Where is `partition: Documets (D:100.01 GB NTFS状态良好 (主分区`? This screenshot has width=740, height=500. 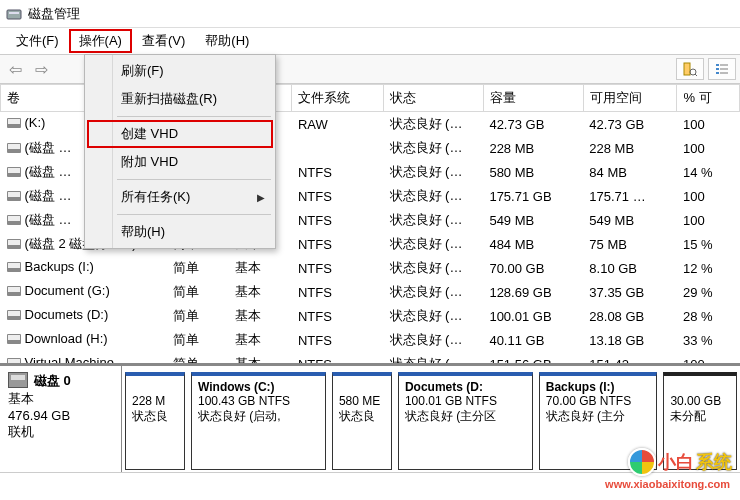 partition: Documets (D:100.01 GB NTFS状态良好 (主分区 is located at coordinates (466, 421).